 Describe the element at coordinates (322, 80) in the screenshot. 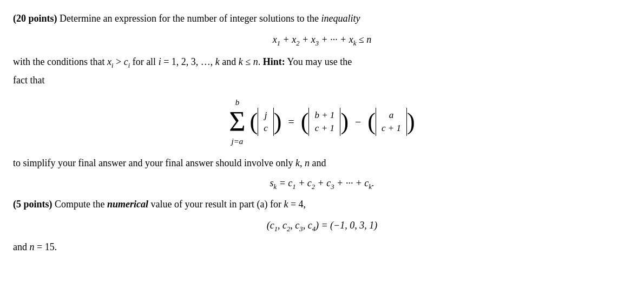

I see `fact-that-line: fact that` at that location.